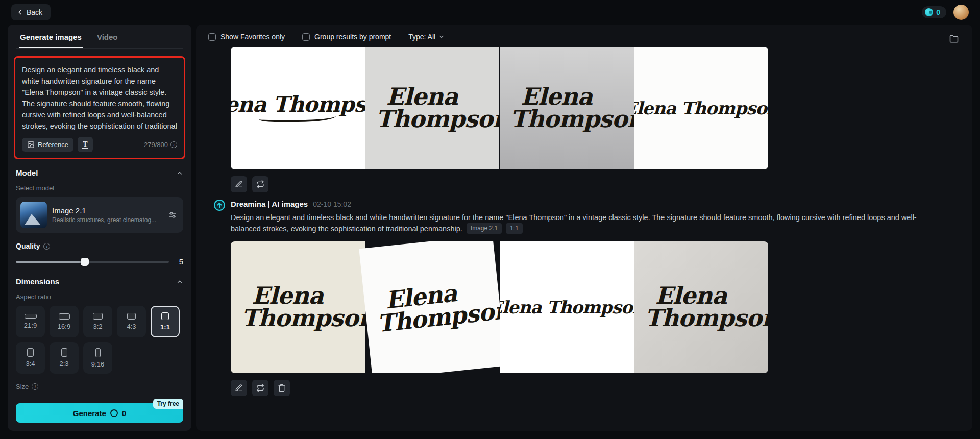  I want to click on ratio-tag: 1:1, so click(514, 229).